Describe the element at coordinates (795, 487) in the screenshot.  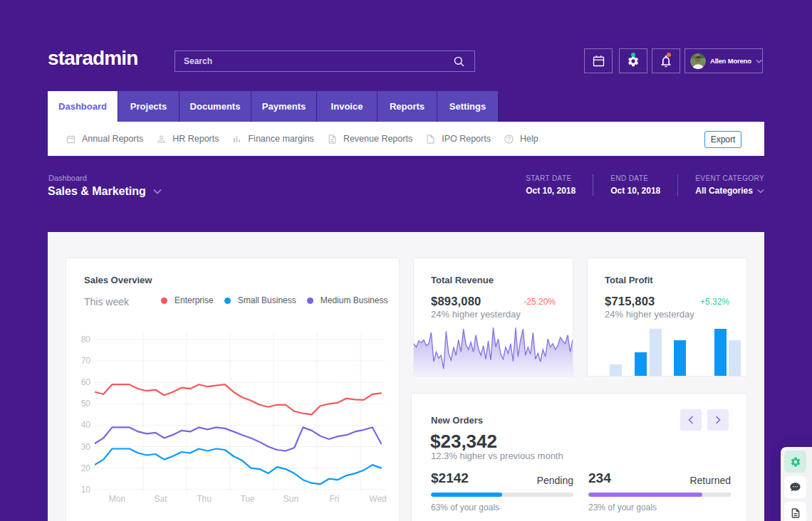
I see `chat-icon` at that location.